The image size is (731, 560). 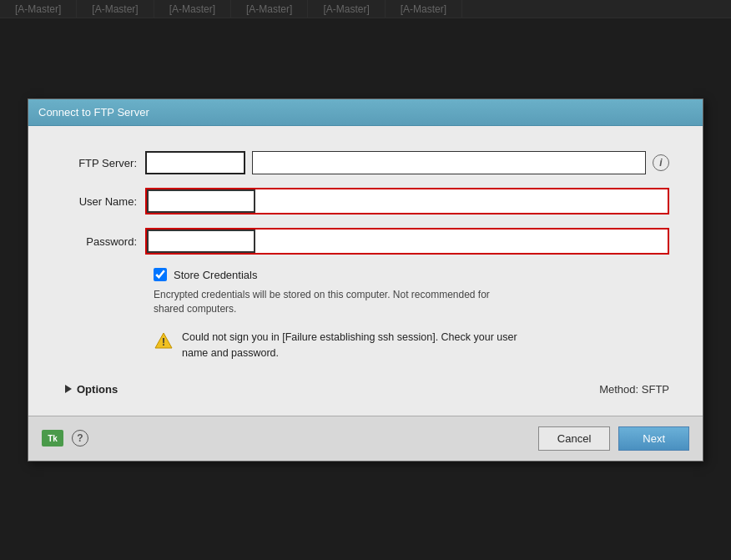 I want to click on help-icon: ?, so click(x=80, y=438).